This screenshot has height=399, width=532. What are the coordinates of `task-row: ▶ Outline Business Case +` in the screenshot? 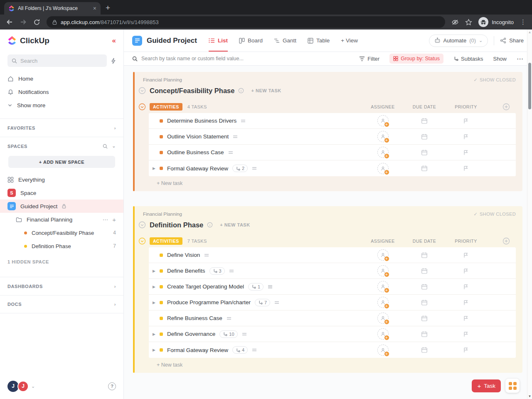 It's located at (332, 153).